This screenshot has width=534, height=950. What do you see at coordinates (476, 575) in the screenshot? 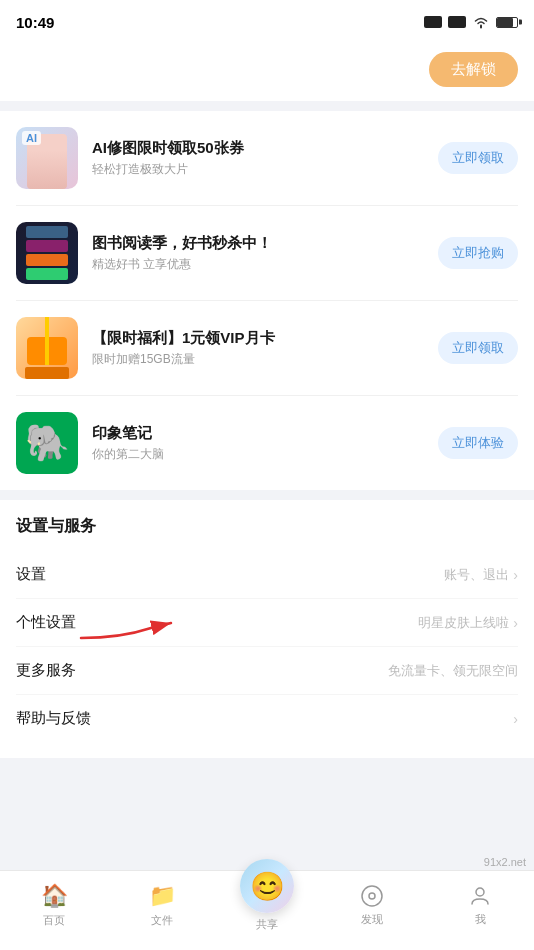
I see `settings-right-text-settings: 账号、退出` at bounding box center [476, 575].